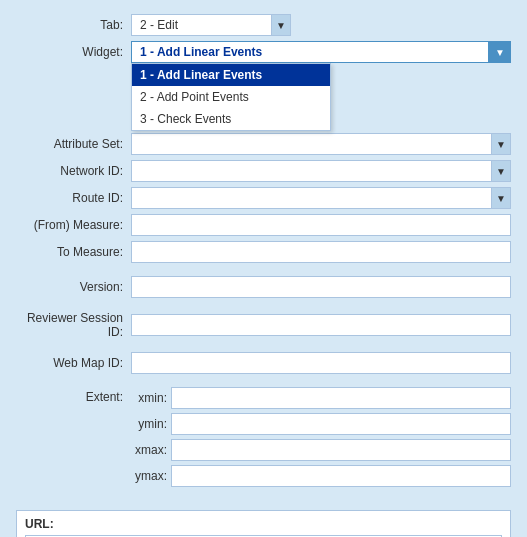  Describe the element at coordinates (264, 171) in the screenshot. I see `network-id-row: Network ID: ▼` at that location.